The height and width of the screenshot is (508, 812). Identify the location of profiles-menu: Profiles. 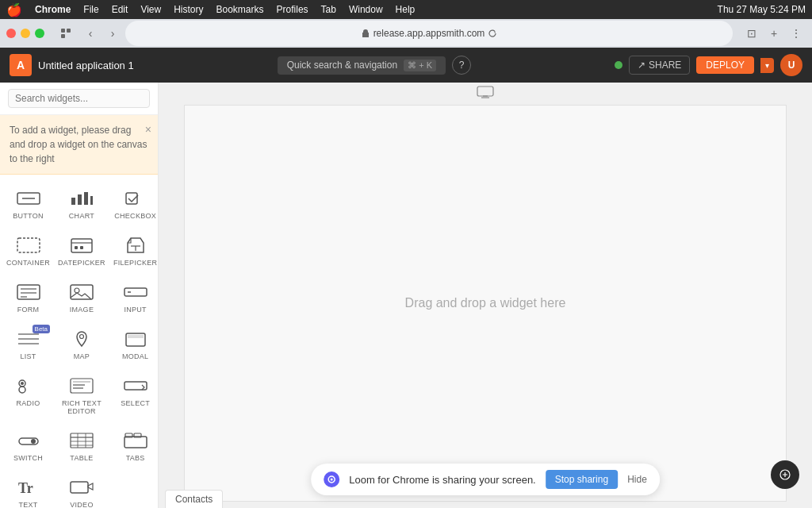
(293, 10).